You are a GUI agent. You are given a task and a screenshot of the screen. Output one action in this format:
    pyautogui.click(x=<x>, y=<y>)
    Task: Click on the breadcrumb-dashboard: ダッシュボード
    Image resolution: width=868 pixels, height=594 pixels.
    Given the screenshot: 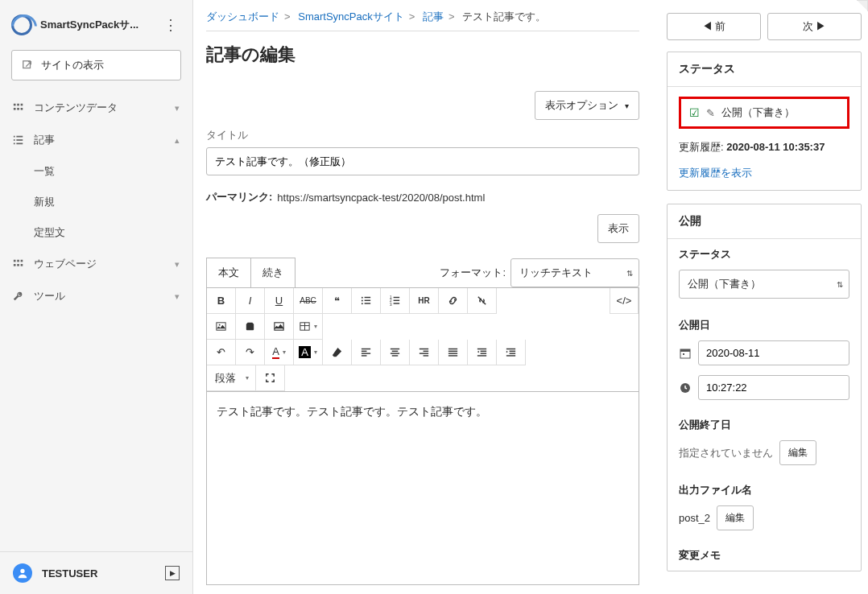 What is the action you would take?
    pyautogui.click(x=243, y=16)
    